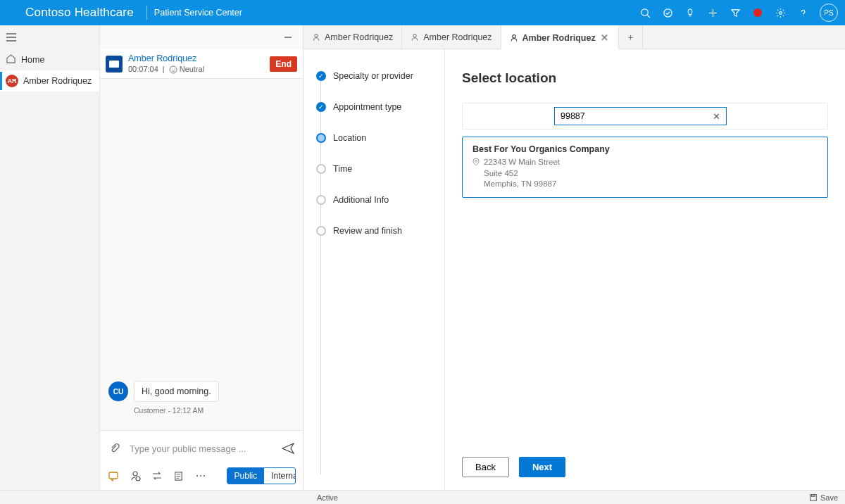  What do you see at coordinates (501, 173) in the screenshot?
I see `result-addr2: Suite 452` at bounding box center [501, 173].